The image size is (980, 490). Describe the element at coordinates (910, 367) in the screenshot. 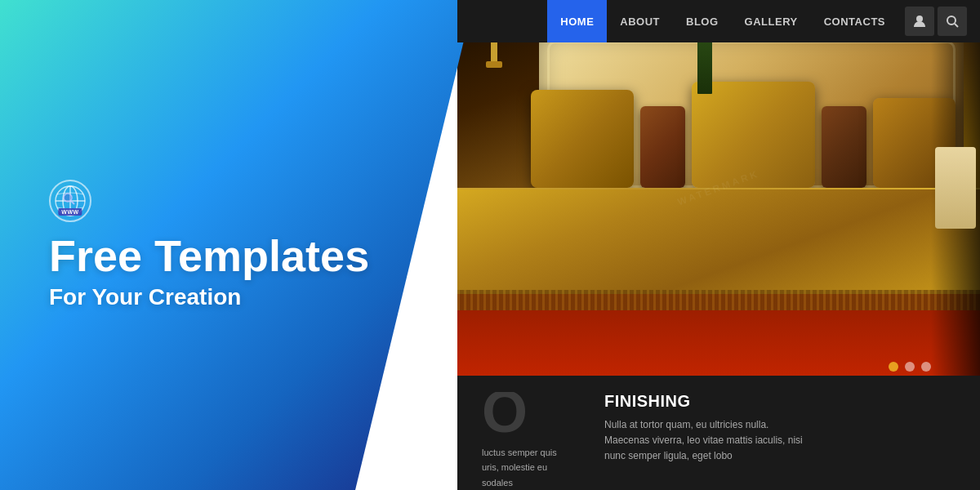

I see `slider-dots` at that location.